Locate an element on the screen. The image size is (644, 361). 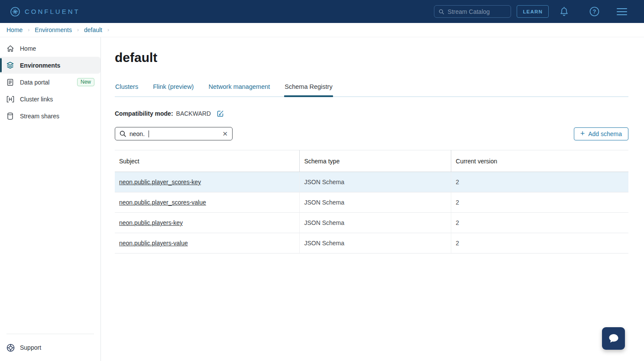
sidebar-item-stream-shares: Stream shares is located at coordinates (50, 116).